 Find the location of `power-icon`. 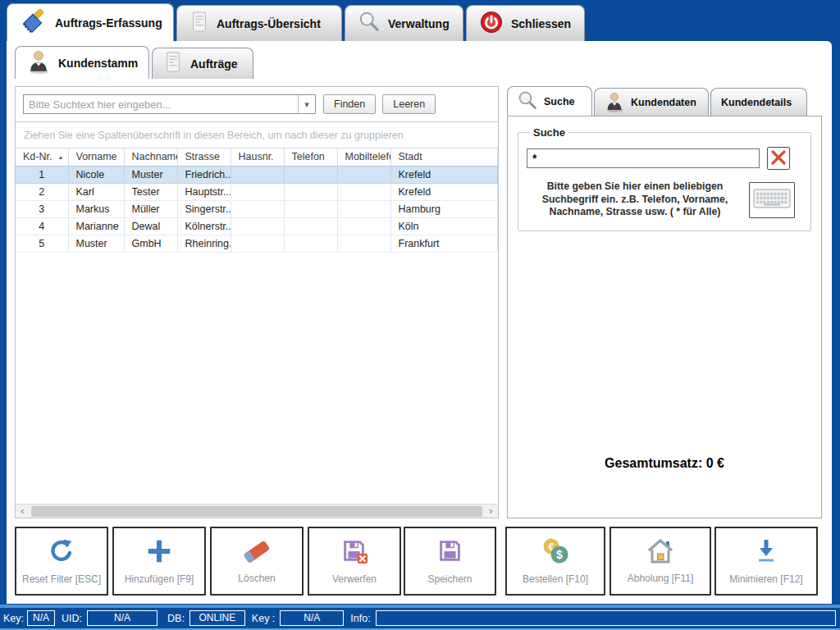

power-icon is located at coordinates (491, 23).